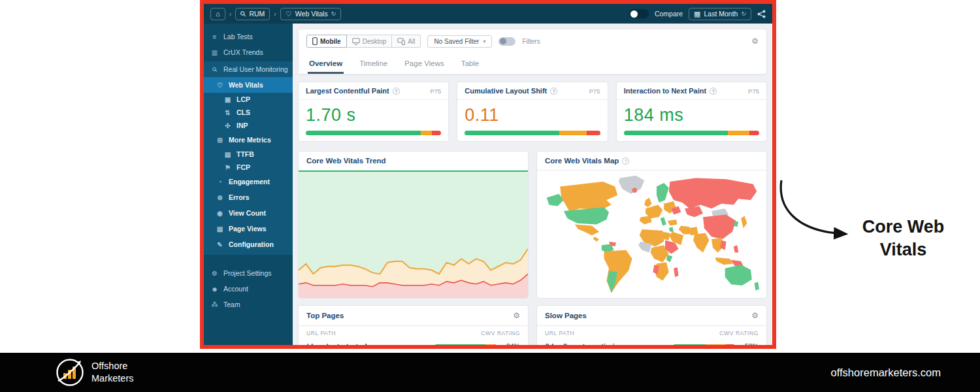 This screenshot has height=392, width=980. What do you see at coordinates (248, 304) in the screenshot?
I see `sidebar-item-team: ⁂ Team` at bounding box center [248, 304].